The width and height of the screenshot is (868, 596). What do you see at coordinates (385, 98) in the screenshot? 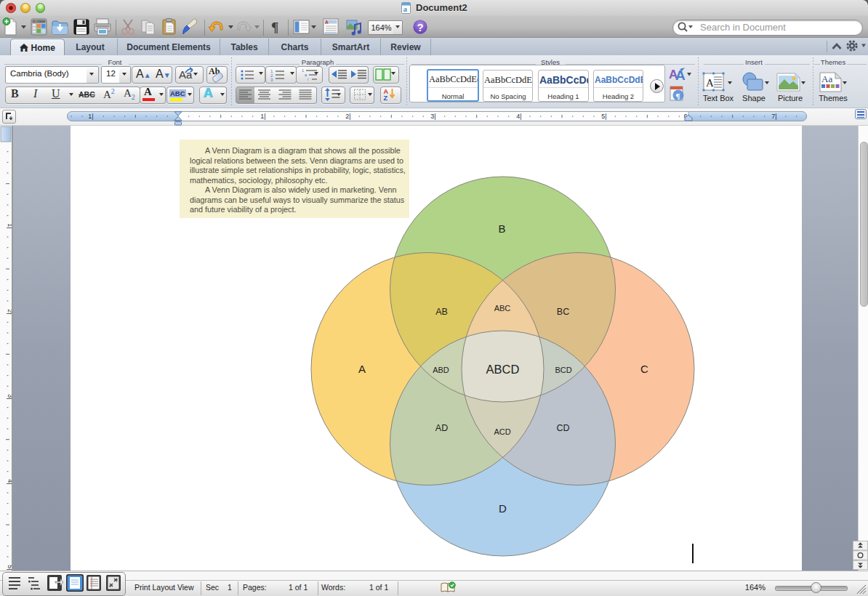
I see `svg-text: Z` at bounding box center [385, 98].